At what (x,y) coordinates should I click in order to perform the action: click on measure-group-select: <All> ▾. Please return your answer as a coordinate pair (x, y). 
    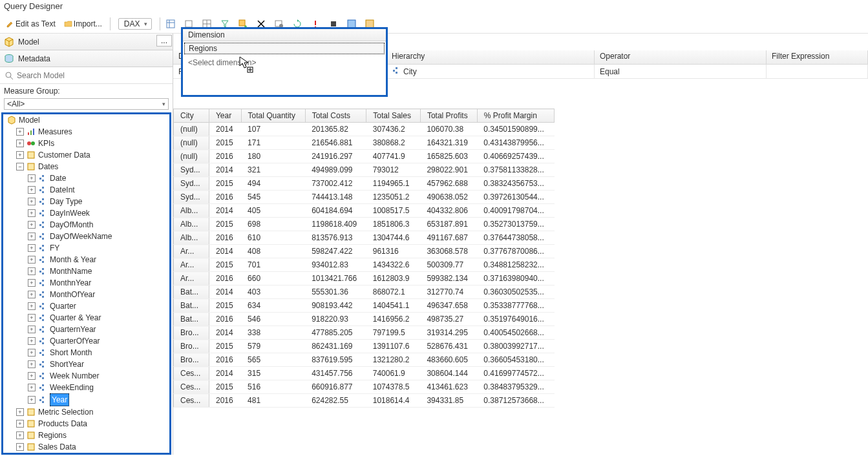
    Looking at the image, I should click on (87, 104).